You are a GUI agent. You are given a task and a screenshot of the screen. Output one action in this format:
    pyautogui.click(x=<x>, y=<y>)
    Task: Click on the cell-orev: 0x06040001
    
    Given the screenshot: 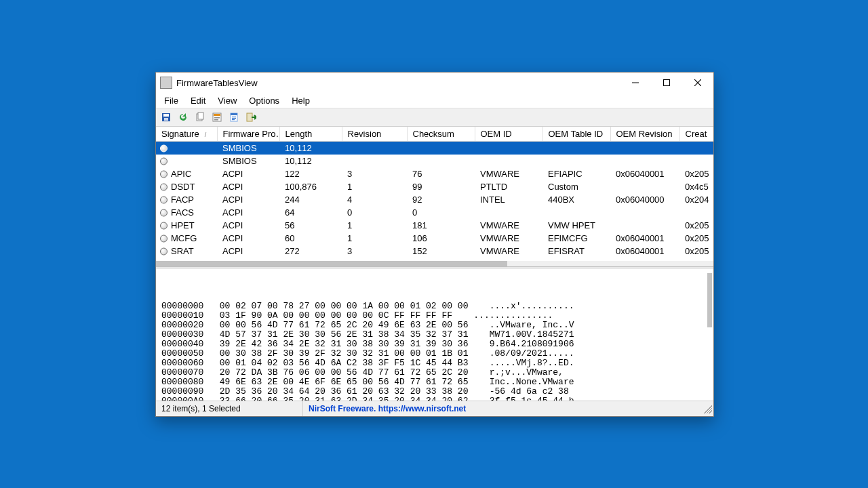 What is the action you would take?
    pyautogui.click(x=645, y=251)
    